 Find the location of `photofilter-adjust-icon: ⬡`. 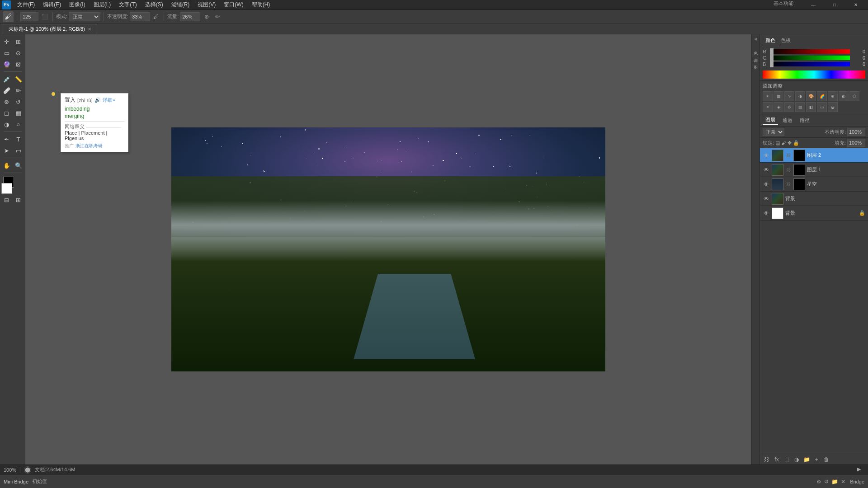

photofilter-adjust-icon: ⬡ is located at coordinates (854, 96).